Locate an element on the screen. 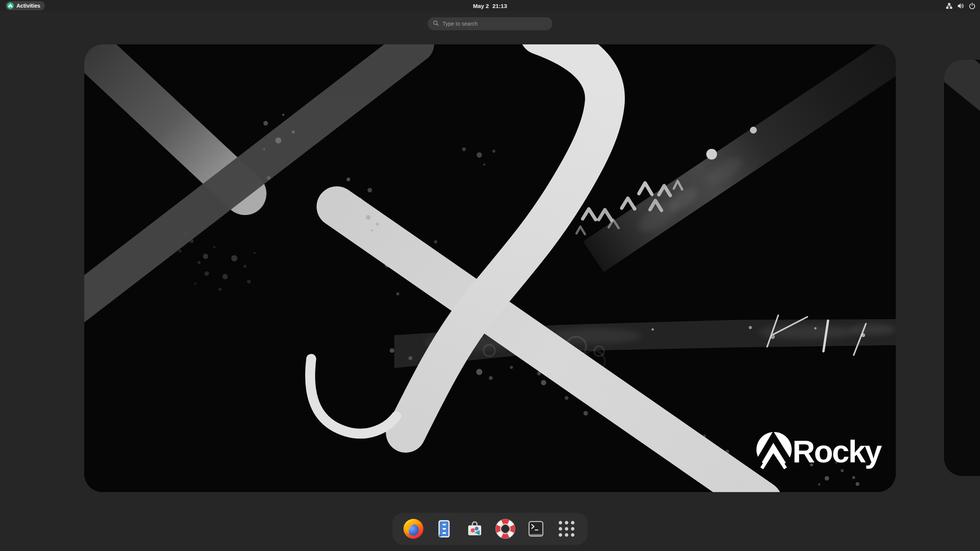 The width and height of the screenshot is (980, 551). wallpaper-dot-large is located at coordinates (712, 154).